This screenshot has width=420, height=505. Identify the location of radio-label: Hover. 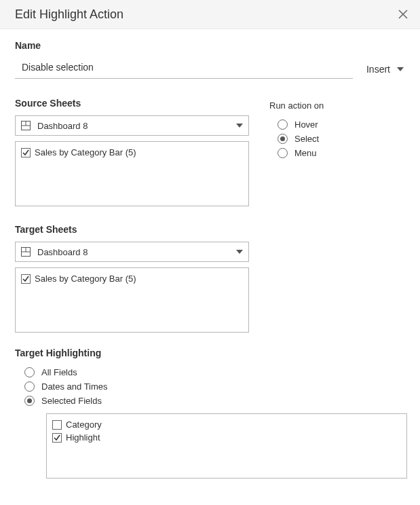
(307, 125).